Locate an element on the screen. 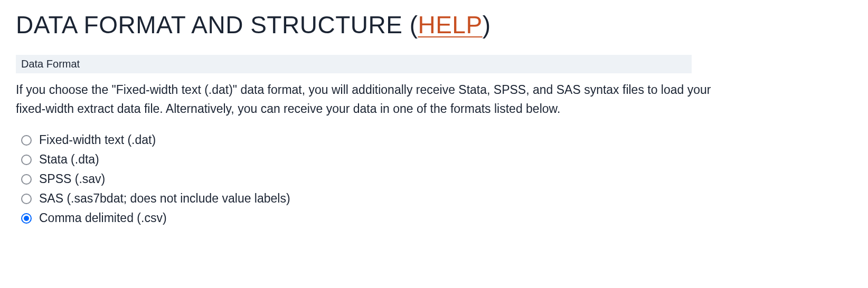 The height and width of the screenshot is (288, 868). radio-label-csv: Comma delimited (.csv) is located at coordinates (103, 218).